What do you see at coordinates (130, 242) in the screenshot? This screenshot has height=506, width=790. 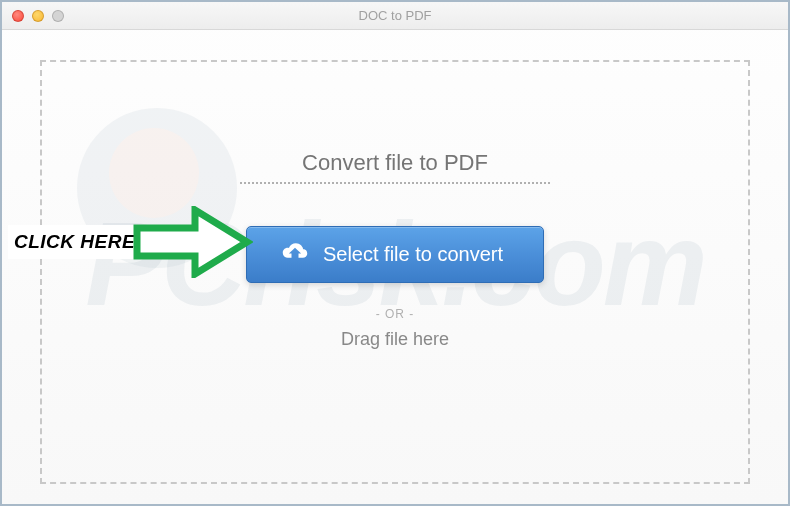 I see `click-here-annotation: CLICK HERE` at bounding box center [130, 242].